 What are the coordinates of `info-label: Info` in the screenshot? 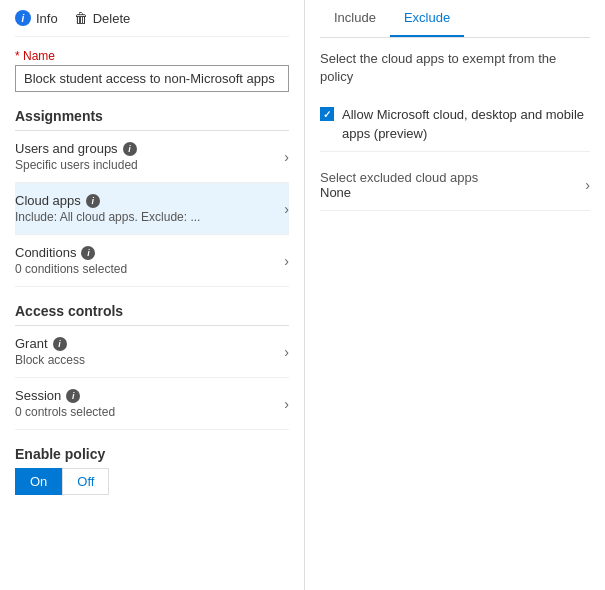 It's located at (47, 18).